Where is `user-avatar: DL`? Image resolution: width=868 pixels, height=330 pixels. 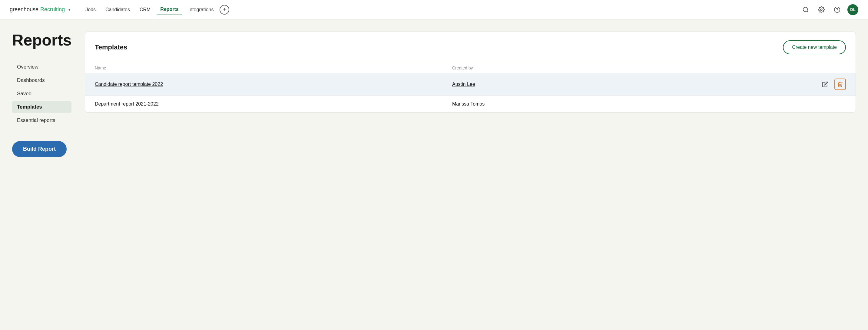 user-avatar: DL is located at coordinates (853, 10).